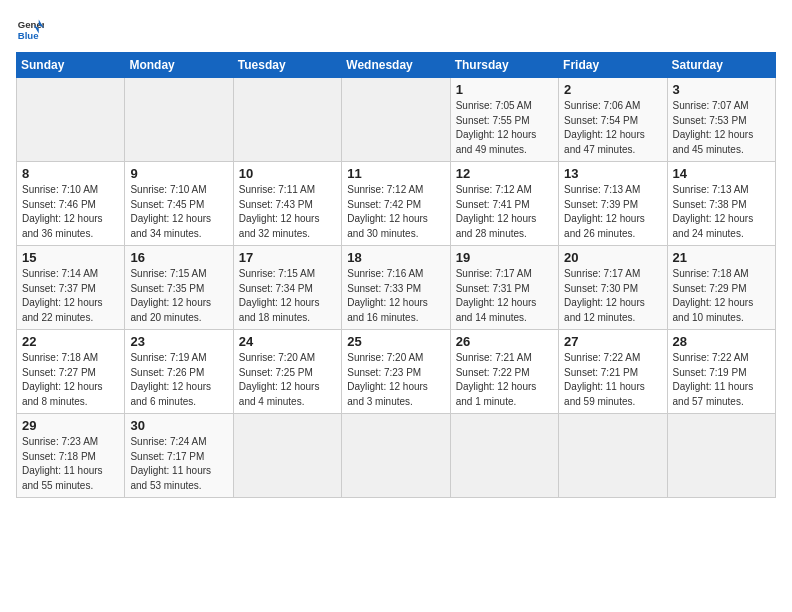 This screenshot has height=612, width=792. What do you see at coordinates (613, 120) in the screenshot?
I see `calendar-day-cell: 2Sunrise: 7:06 AMSunset: 7:54 PMDaylight…` at bounding box center [613, 120].